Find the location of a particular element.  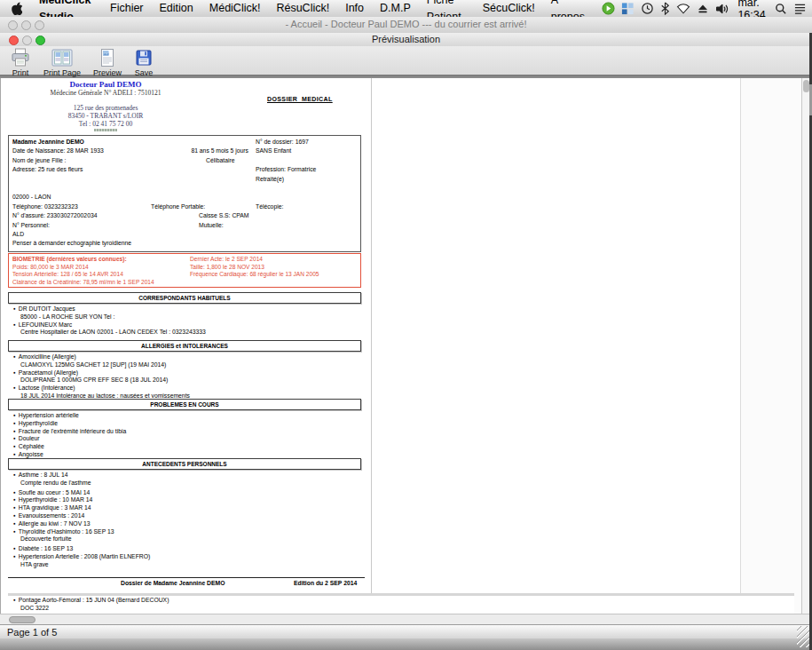

horizontal-scrollbar is located at coordinates (406, 619).